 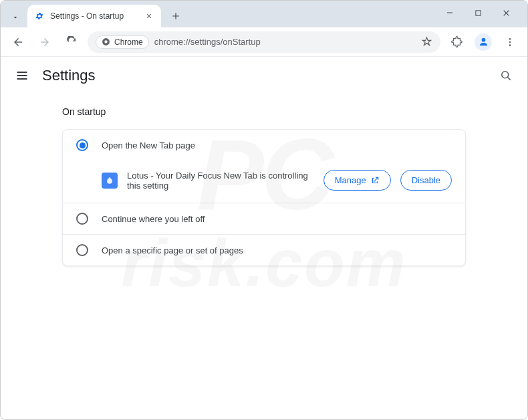 I want to click on notice-text: Lotus - Your Daily Focus New Tab is cont…, so click(x=221, y=181).